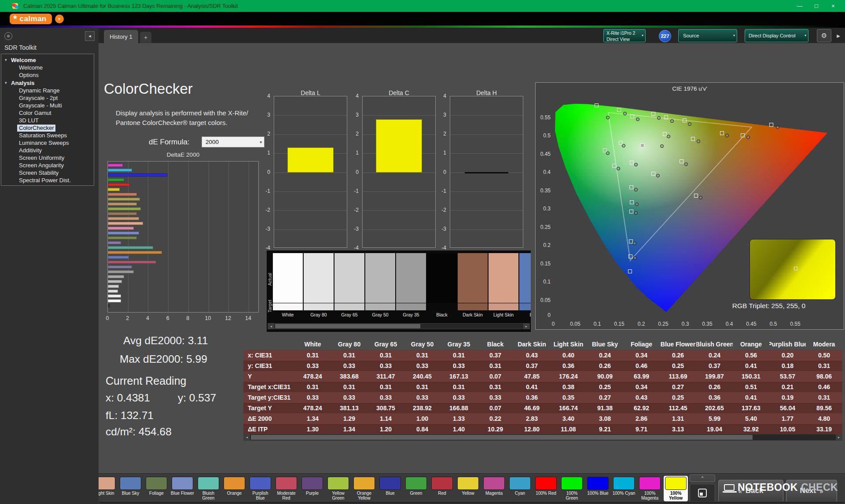 The width and height of the screenshot is (845, 504). Describe the element at coordinates (824, 36) in the screenshot. I see `settings-button: ⚙` at that location.